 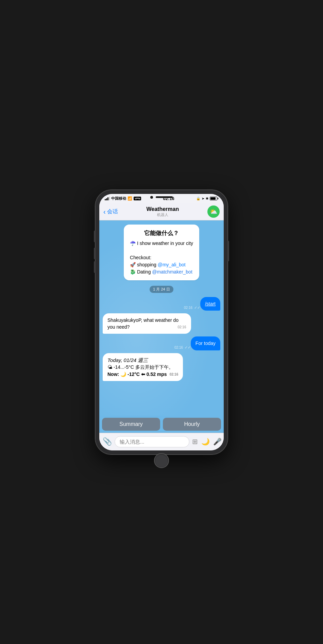 What do you see at coordinates (123, 199) in the screenshot?
I see `status-left: 中国移动 📶 VPN` at bounding box center [123, 199].